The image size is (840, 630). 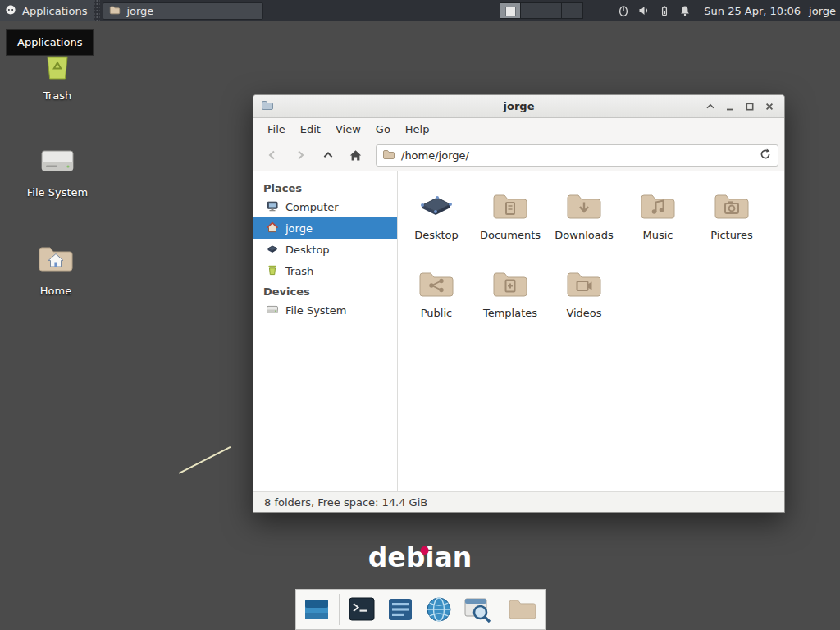 I want to click on computer-icon, so click(x=272, y=207).